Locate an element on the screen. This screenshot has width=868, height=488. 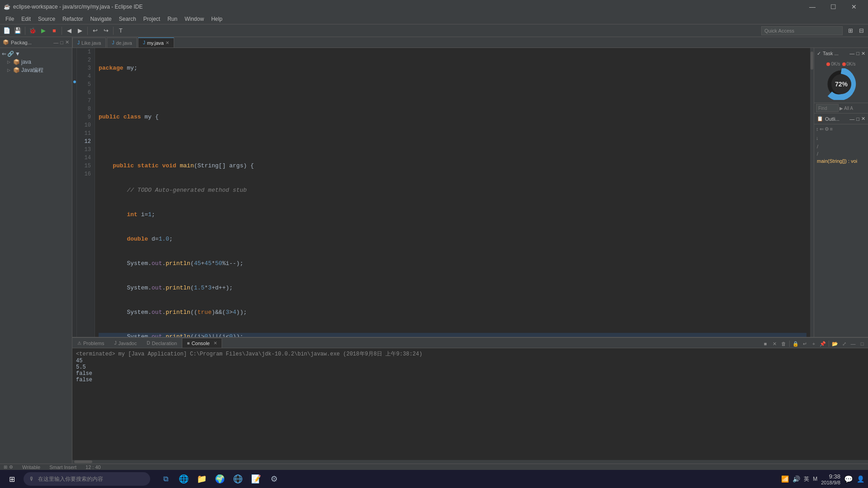
tree-toolbar: ⇐ 🔗 ▼ is located at coordinates (36, 54).